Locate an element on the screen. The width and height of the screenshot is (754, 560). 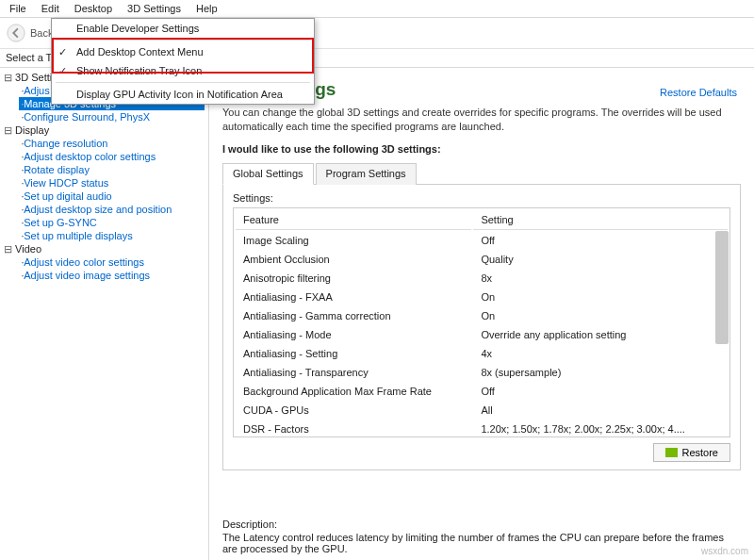
menu-enable-developer: Enable Developer Settings is located at coordinates (183, 28).